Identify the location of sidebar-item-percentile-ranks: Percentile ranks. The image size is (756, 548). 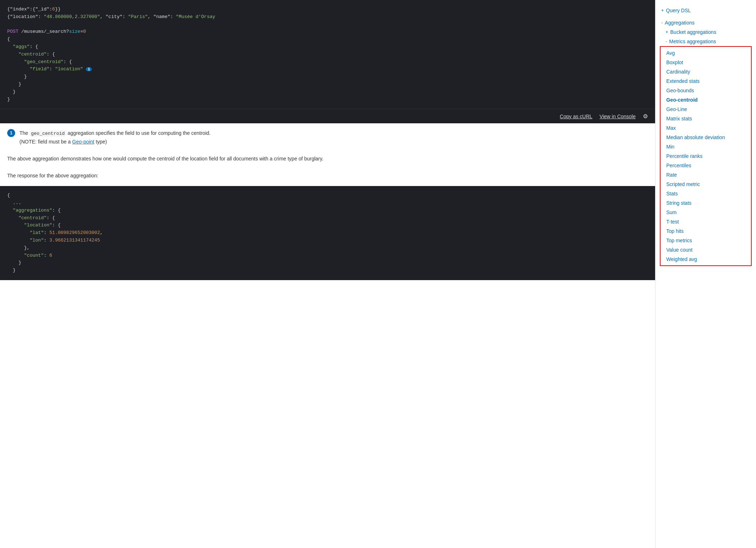
(706, 156).